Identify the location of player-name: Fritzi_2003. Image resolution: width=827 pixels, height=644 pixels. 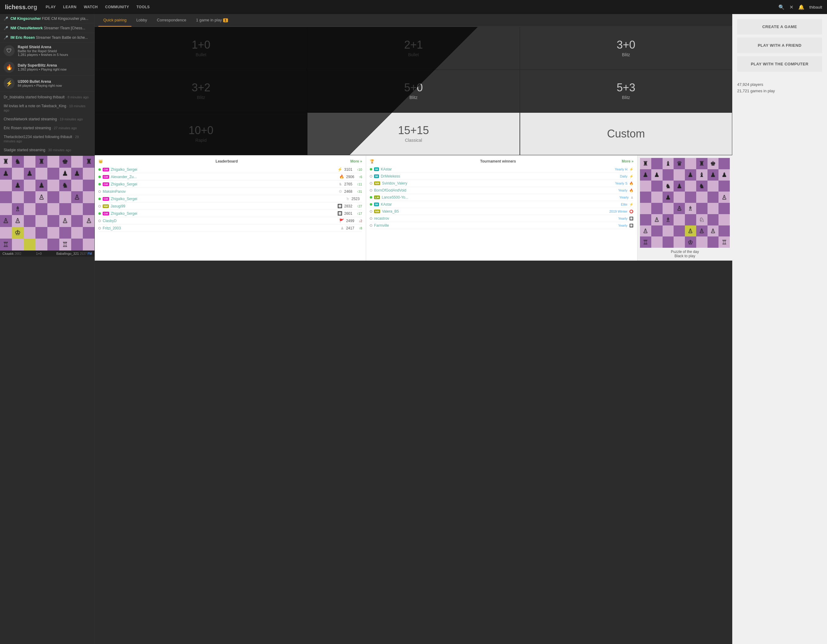
(220, 228).